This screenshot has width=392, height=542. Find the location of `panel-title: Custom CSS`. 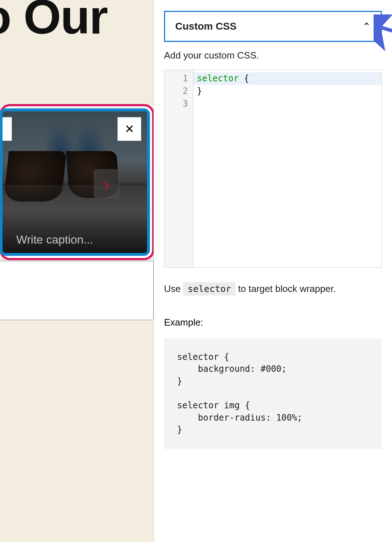

panel-title: Custom CSS is located at coordinates (206, 26).